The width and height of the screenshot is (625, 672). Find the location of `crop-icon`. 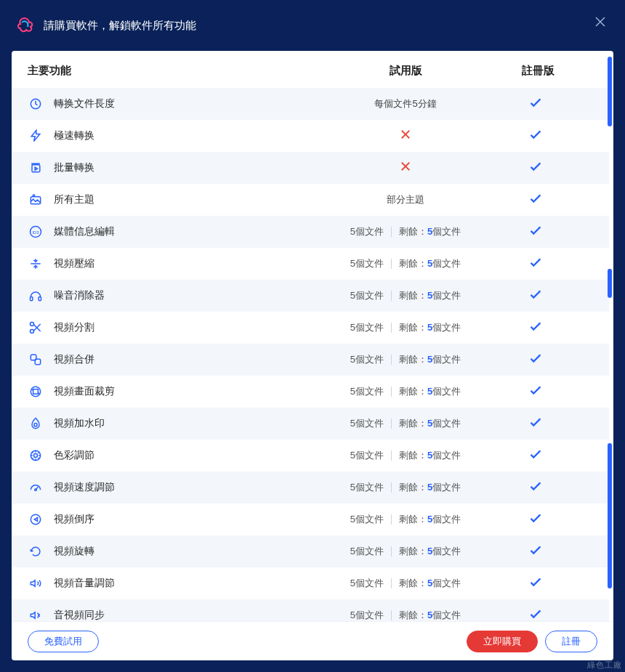

crop-icon is located at coordinates (36, 392).